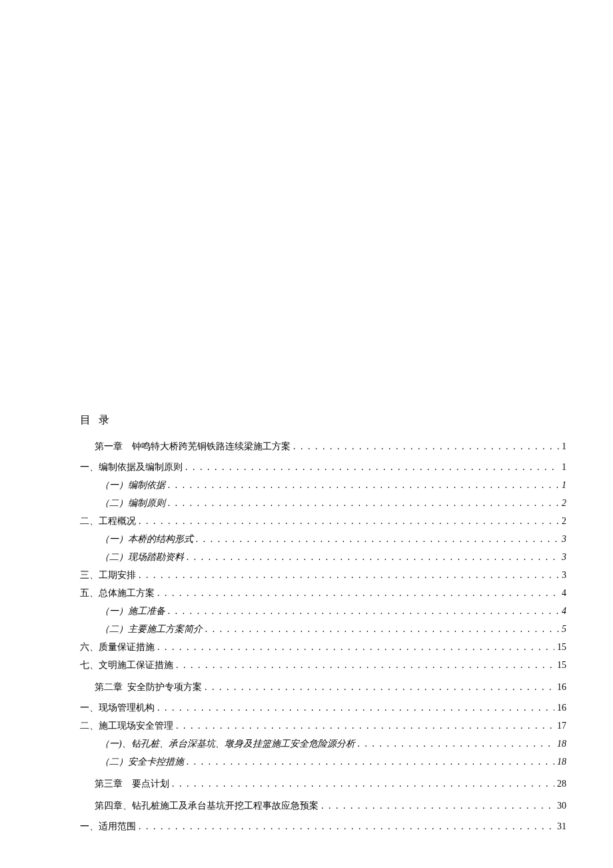  What do you see at coordinates (330, 687) in the screenshot?
I see `toc-entry: 第二章 安全防护专项方案. . . . . . . . . . . . . . …` at bounding box center [330, 687].